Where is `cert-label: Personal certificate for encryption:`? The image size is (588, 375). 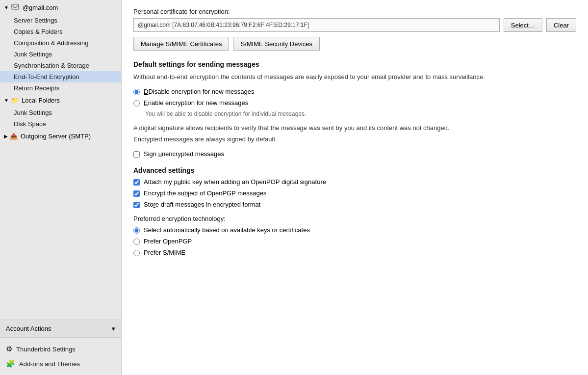
cert-label: Personal certificate for encryption: is located at coordinates (355, 12).